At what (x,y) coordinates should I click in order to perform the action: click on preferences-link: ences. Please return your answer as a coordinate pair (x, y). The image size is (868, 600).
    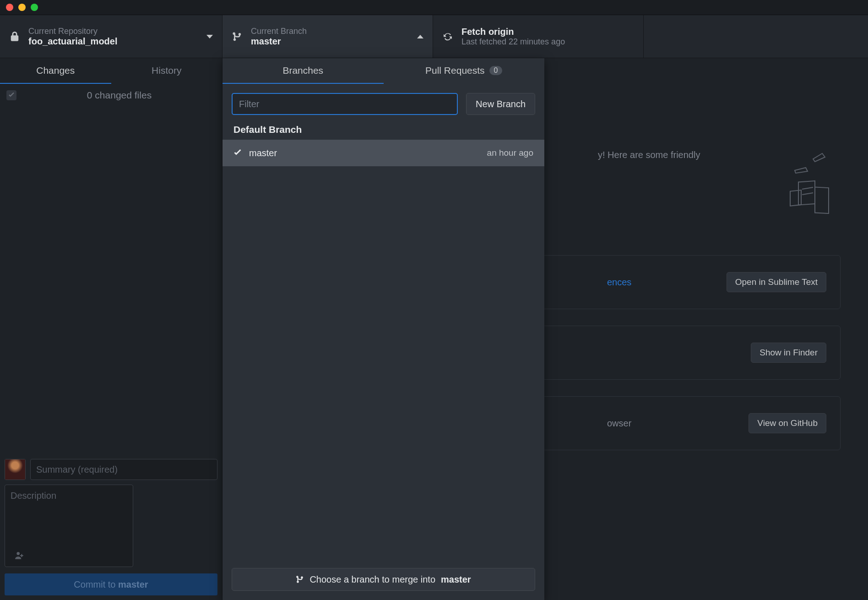
    Looking at the image, I should click on (619, 282).